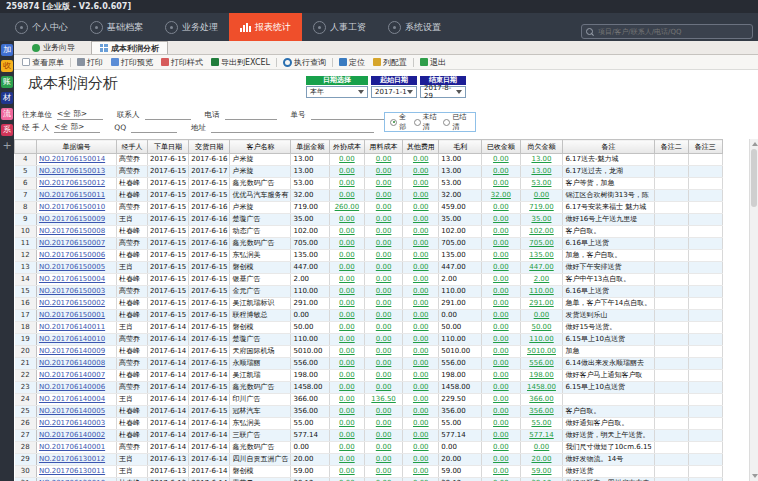 The image size is (758, 481). What do you see at coordinates (182, 62) in the screenshot?
I see `toolbar-print-style-button: 打印样式` at bounding box center [182, 62].